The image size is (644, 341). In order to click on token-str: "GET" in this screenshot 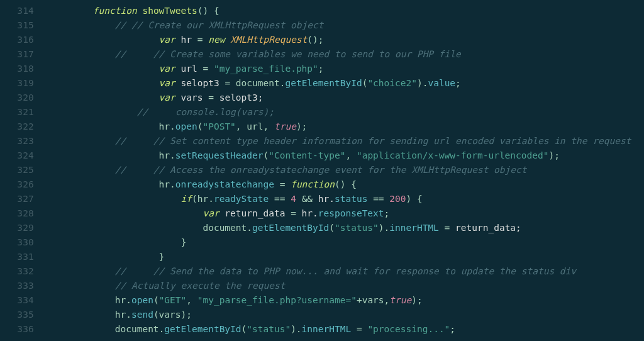, I will do `click(173, 300)`.